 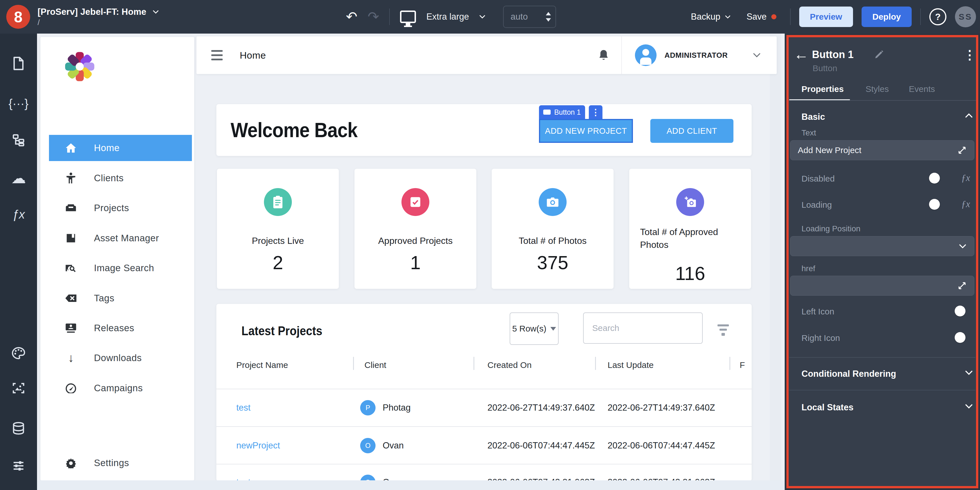 What do you see at coordinates (18, 353) in the screenshot?
I see `theme-palette-icon` at bounding box center [18, 353].